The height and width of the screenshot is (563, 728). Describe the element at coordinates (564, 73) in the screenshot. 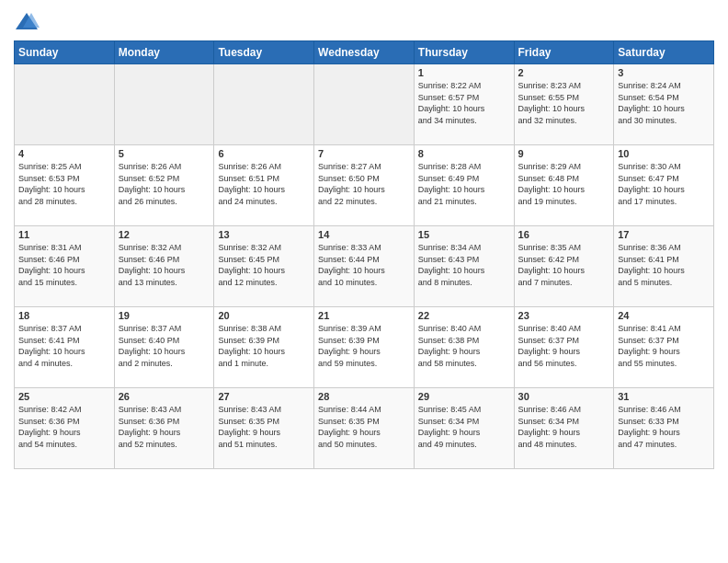

I see `day-number: 2` at that location.